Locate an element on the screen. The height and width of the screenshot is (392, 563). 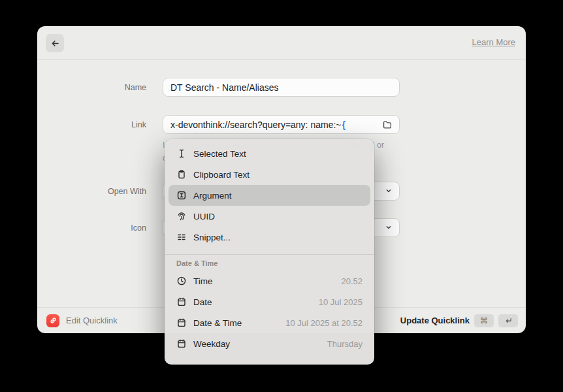
menu-section-header: Date & Time is located at coordinates (269, 264).